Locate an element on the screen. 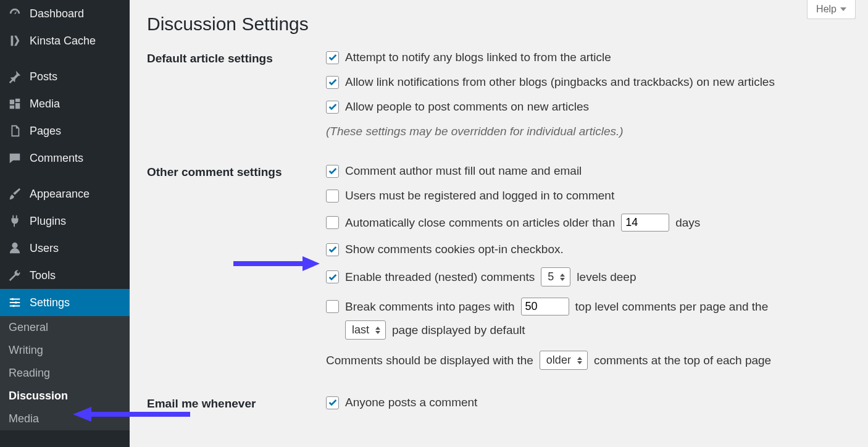 The width and height of the screenshot is (868, 447). option-label: Comment author must fill out name and em… is located at coordinates (463, 171).